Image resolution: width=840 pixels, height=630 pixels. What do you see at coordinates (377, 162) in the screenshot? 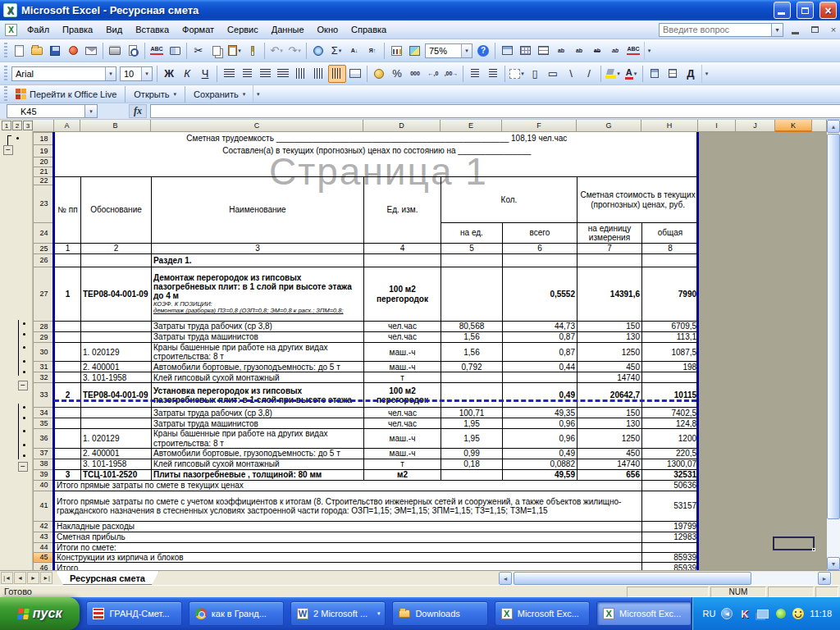
I see `cell-A20` at bounding box center [377, 162].